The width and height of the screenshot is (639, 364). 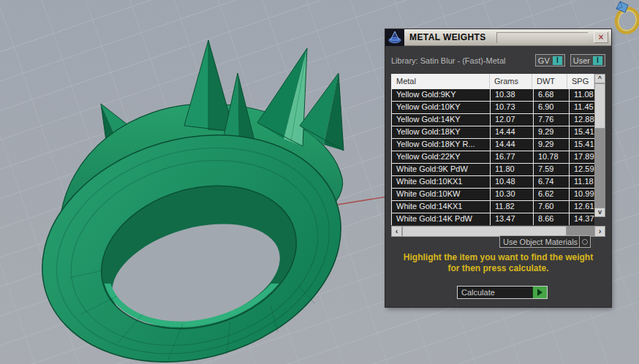 What do you see at coordinates (582, 194) in the screenshot?
I see `table-cell: 10.99` at bounding box center [582, 194].